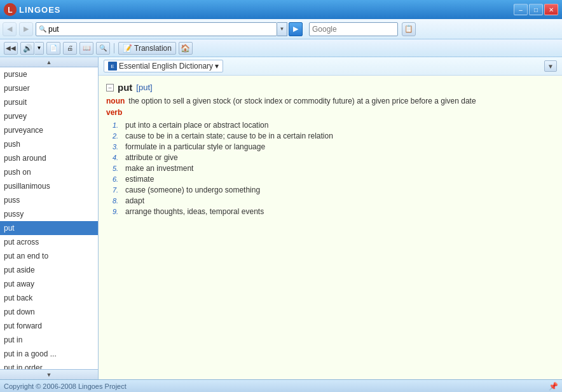 The image size is (562, 392). Describe the element at coordinates (156, 29) in the screenshot. I see `search-input-wrapper: 🔍` at that location.